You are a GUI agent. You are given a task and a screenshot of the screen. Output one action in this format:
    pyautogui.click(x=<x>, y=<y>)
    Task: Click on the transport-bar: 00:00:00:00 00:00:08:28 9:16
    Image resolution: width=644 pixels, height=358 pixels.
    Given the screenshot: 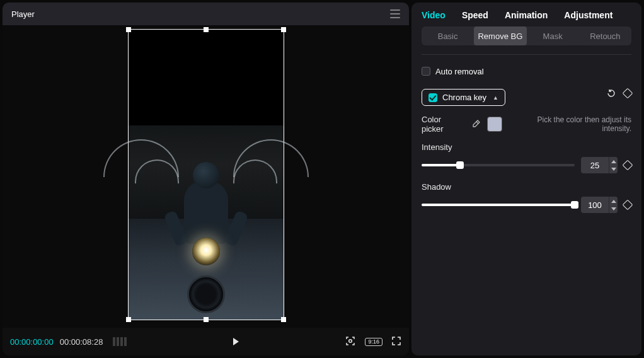 What is the action you would take?
    pyautogui.click(x=205, y=342)
    